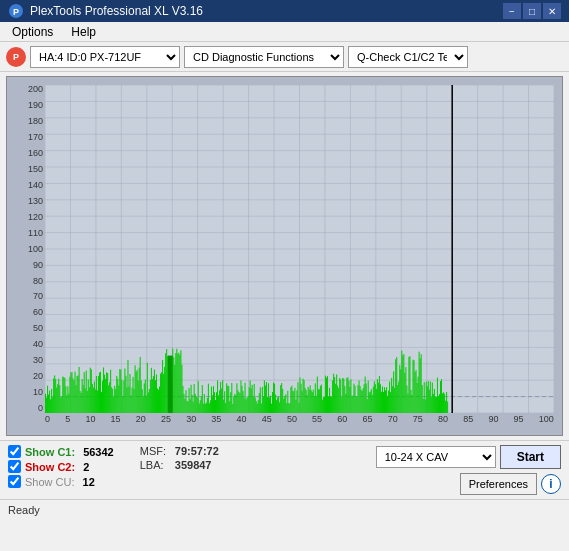 This screenshot has width=569, height=551. What do you see at coordinates (26, 392) in the screenshot?
I see `y-label-10: 10` at bounding box center [26, 392].